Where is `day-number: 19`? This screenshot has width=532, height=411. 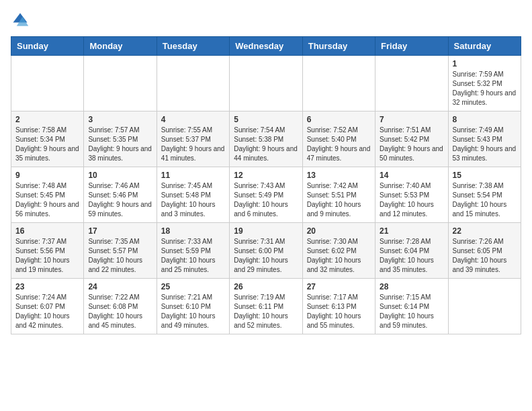
day-number: 19 is located at coordinates (266, 231).